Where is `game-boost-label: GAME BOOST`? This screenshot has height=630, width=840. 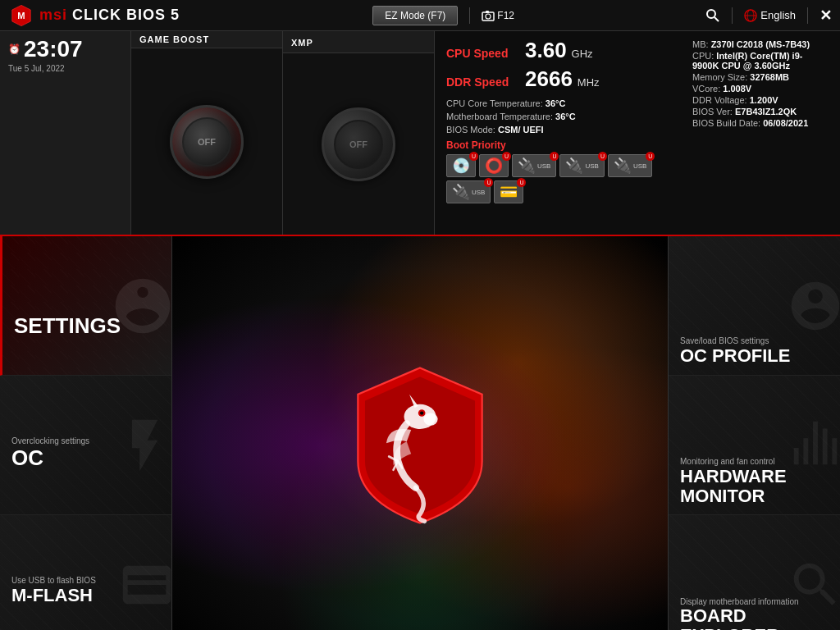
game-boost-label: GAME BOOST is located at coordinates (174, 39).